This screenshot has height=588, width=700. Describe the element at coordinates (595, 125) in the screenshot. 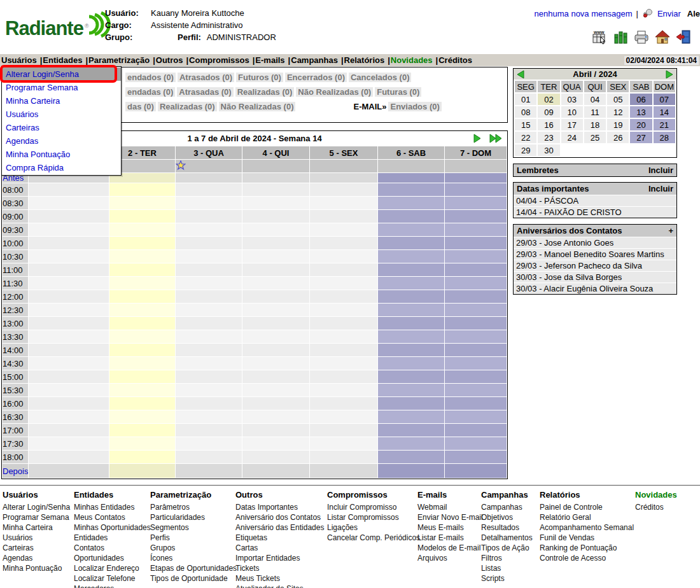

I see `mini-day-cell: 18` at that location.